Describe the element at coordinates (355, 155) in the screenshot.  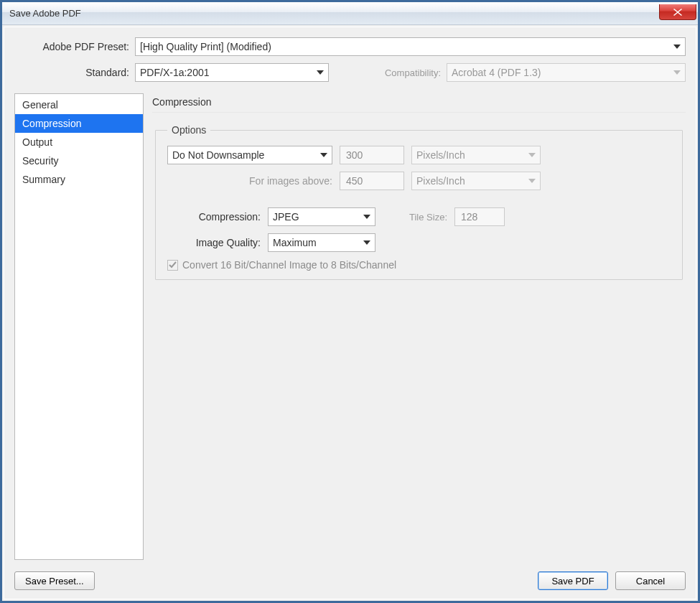
I see `resolution-value: 300` at that location.